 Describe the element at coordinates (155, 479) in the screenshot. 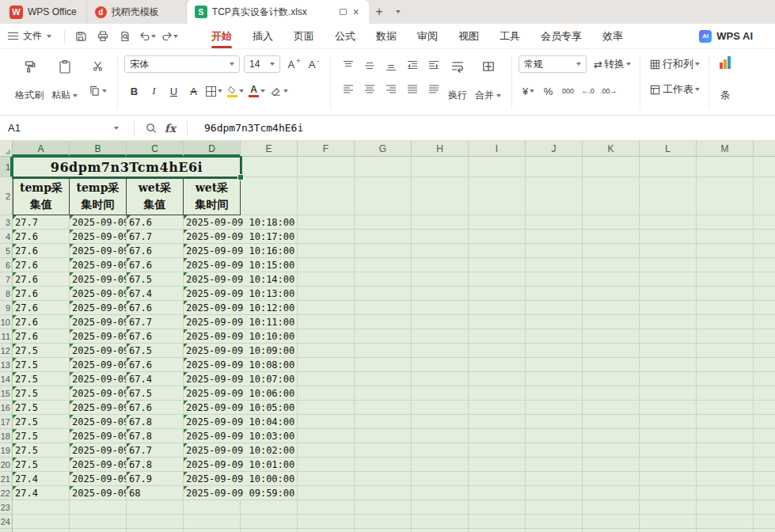

I see `cell-C21: 67.9` at that location.